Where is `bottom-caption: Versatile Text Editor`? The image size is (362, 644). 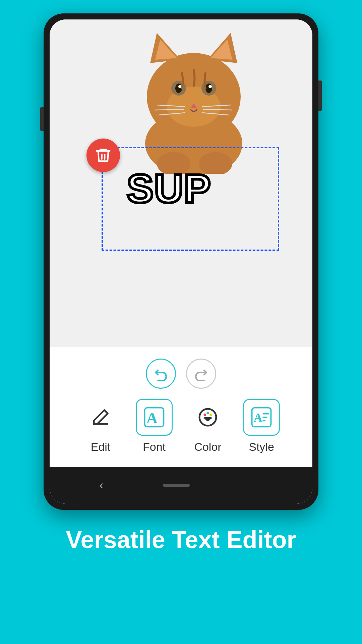 bottom-caption: Versatile Text Editor is located at coordinates (181, 540).